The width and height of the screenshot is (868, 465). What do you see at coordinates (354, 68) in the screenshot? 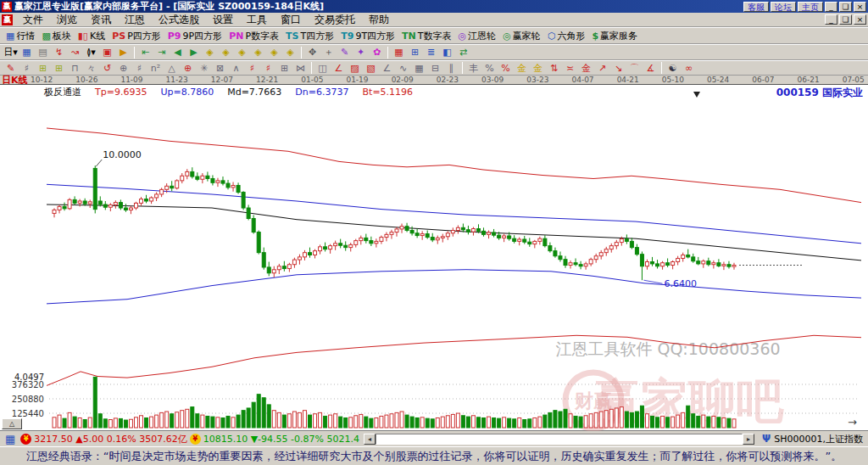
I see `shaded-box-icon: ▨` at bounding box center [354, 68].